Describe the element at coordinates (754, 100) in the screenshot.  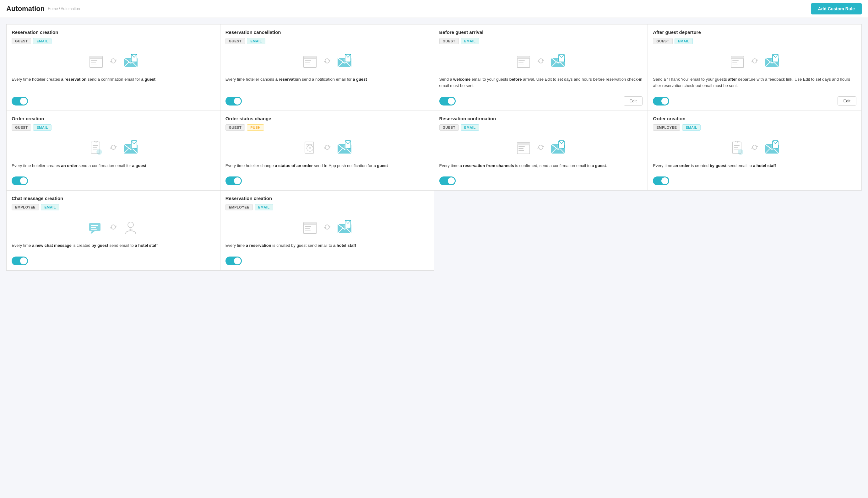
I see `card-footer: ✓ Edit` at that location.